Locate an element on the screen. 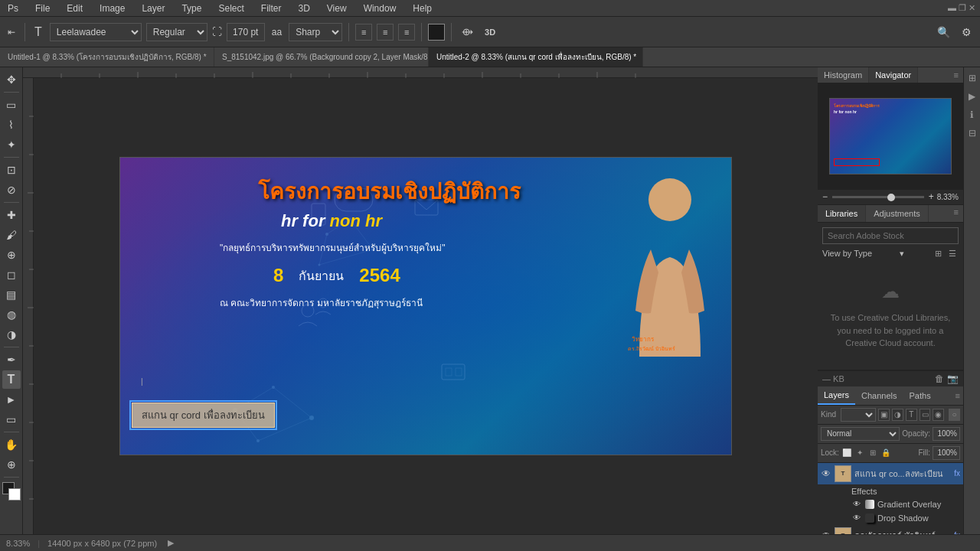 Image resolution: width=980 pixels, height=551 pixels. blur-tool: ◍ is located at coordinates (11, 315).